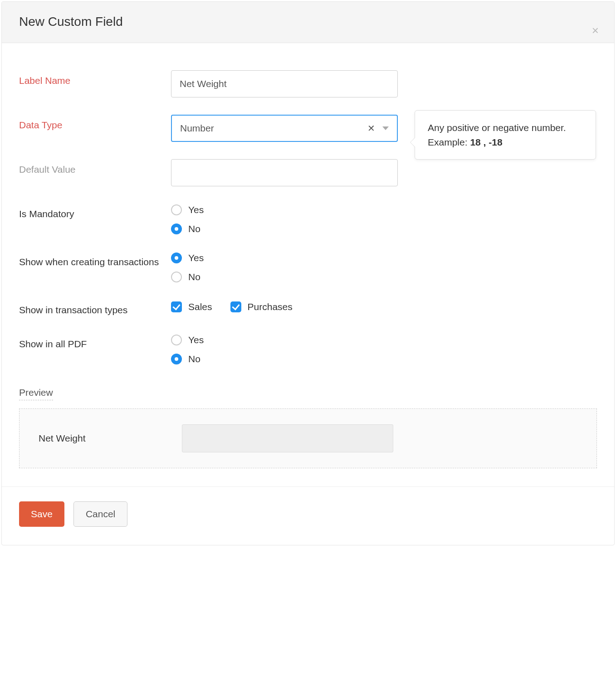 Image resolution: width=616 pixels, height=680 pixels. What do you see at coordinates (284, 128) in the screenshot?
I see `data-type-select: Number ✕` at bounding box center [284, 128].